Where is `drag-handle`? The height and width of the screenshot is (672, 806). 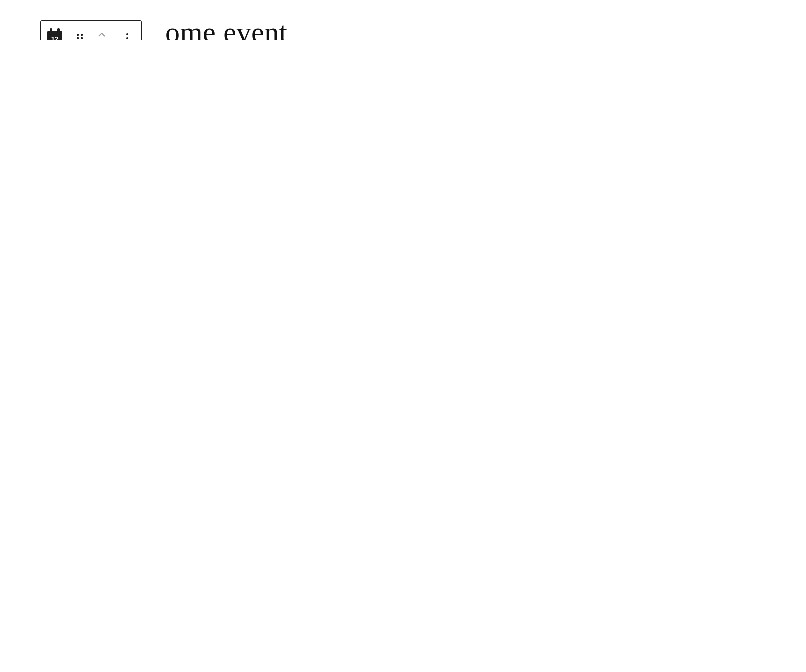
drag-handle is located at coordinates (80, 30).